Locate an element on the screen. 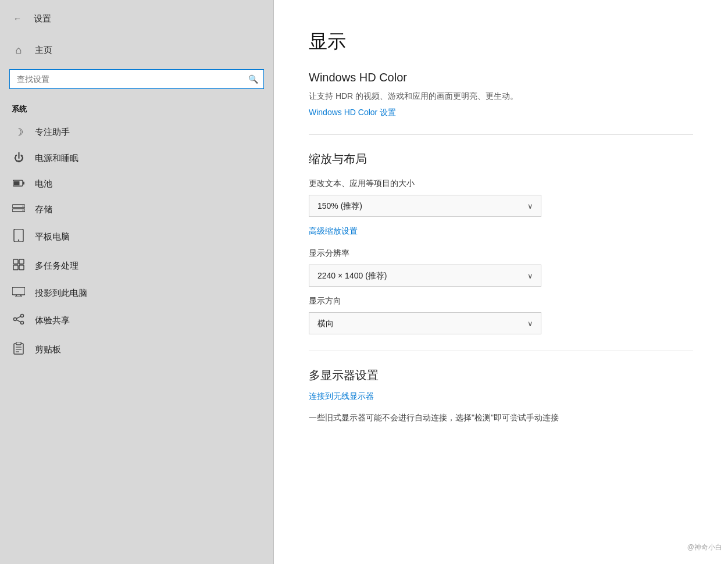 The width and height of the screenshot is (728, 564). multitask-label: 多任务处理 is located at coordinates (57, 266).